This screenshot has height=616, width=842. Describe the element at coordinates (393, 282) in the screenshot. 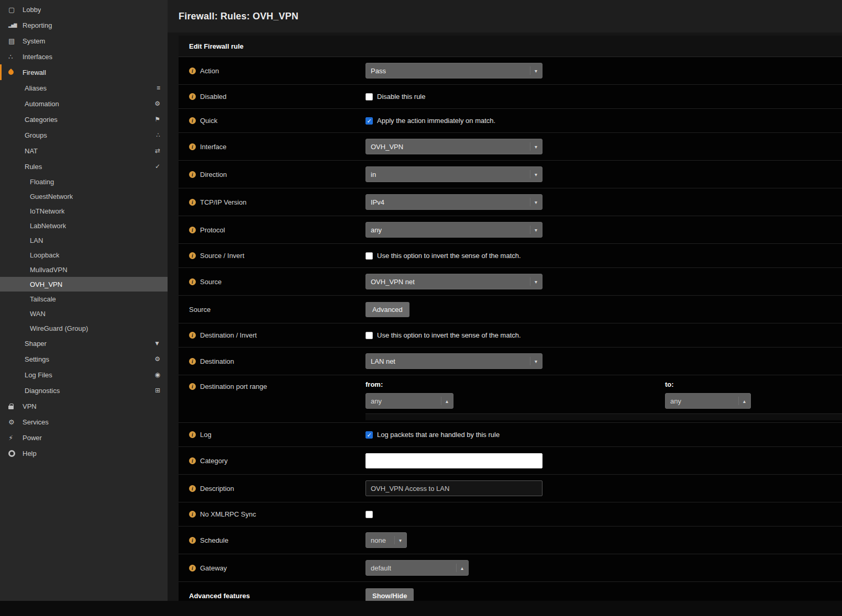

I see `selected-value: OVH_VPN net` at that location.